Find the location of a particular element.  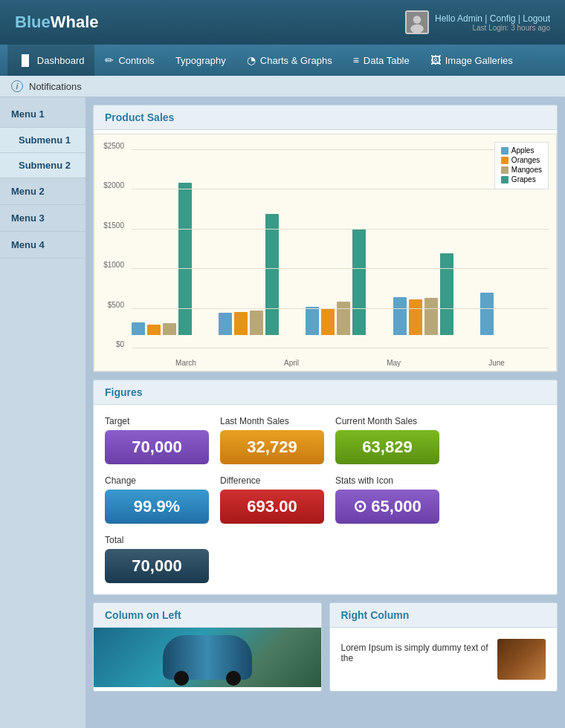

figure-difference: Difference 693.00 is located at coordinates (272, 499).